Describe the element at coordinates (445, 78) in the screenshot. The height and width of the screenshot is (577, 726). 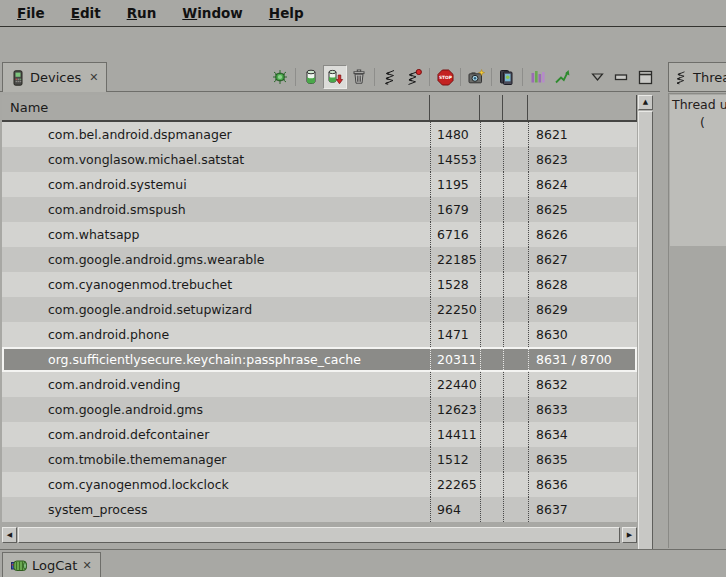
I see `svg-text: STOP` at that location.